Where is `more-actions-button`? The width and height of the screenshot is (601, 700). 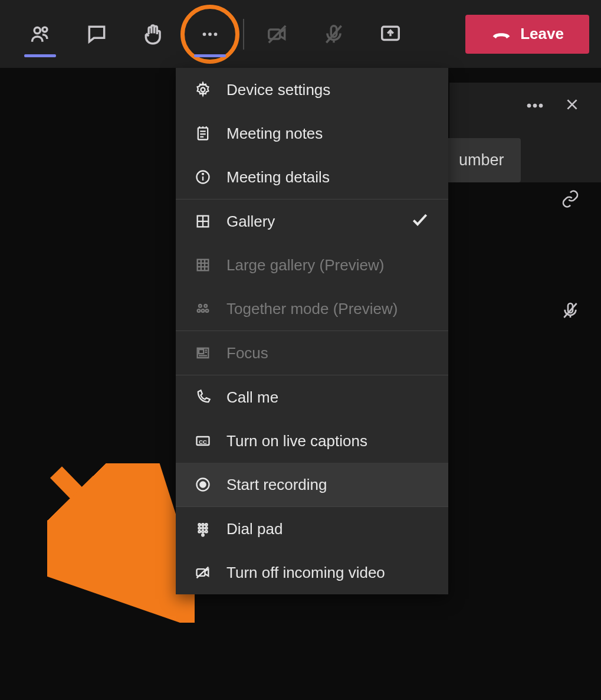
more-actions-button is located at coordinates (210, 34).